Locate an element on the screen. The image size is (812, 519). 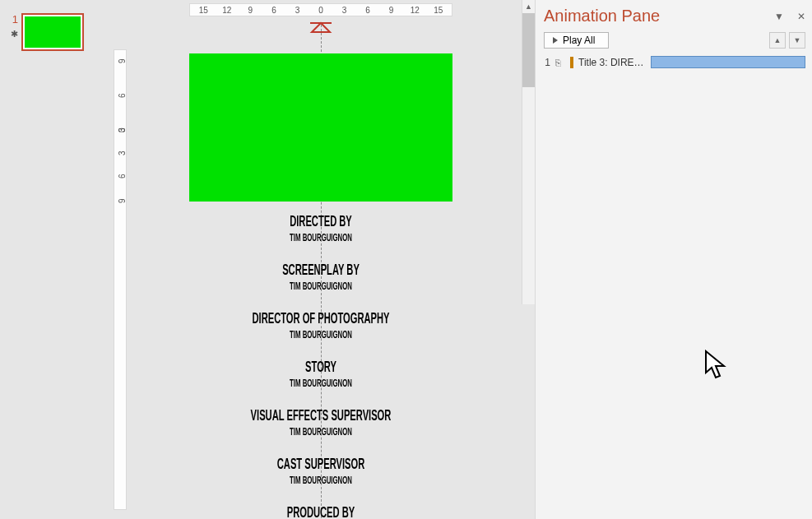
credit-entry: VISUAL EFFECTS SUPERVISOR TIM BOURGUIGNO… is located at coordinates (321, 423).